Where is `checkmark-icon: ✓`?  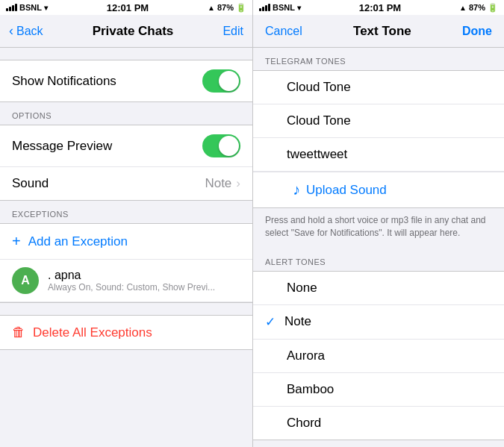 checkmark-icon: ✓ is located at coordinates (270, 322).